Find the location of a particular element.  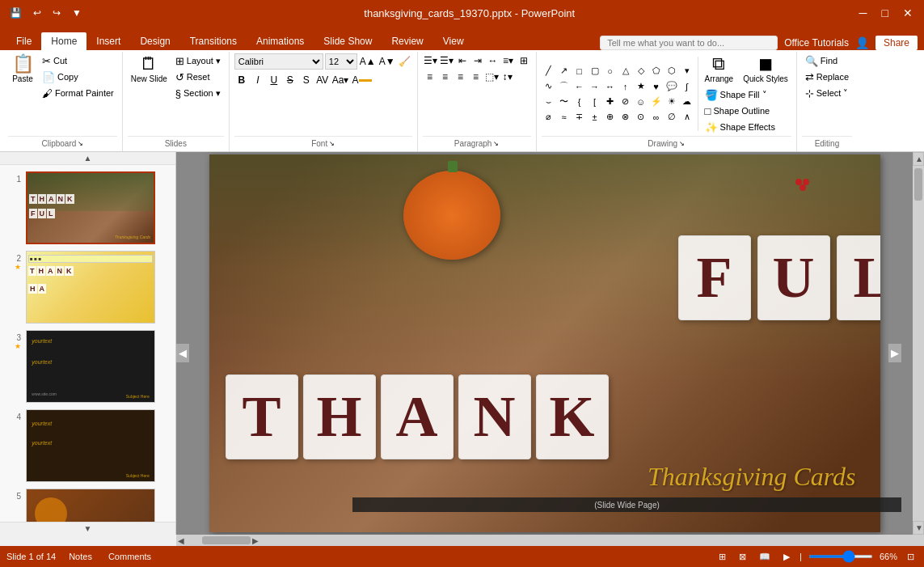

align-text-button: ≡▾ is located at coordinates (508, 61).